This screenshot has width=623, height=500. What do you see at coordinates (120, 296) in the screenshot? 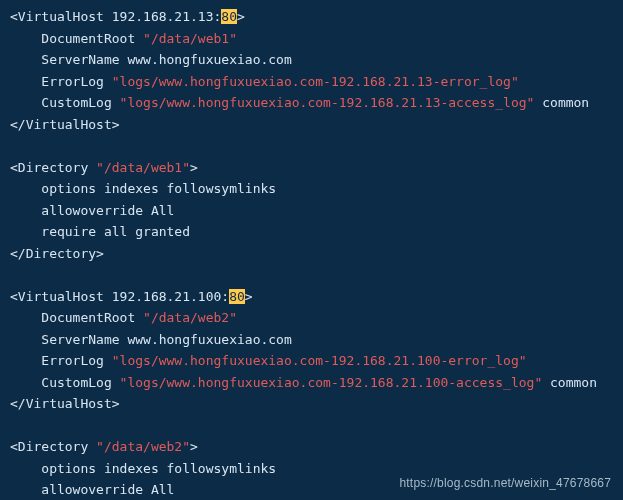
I see `vhost2-open-a: <VirtualHost 192.168.21.100:` at bounding box center [120, 296].